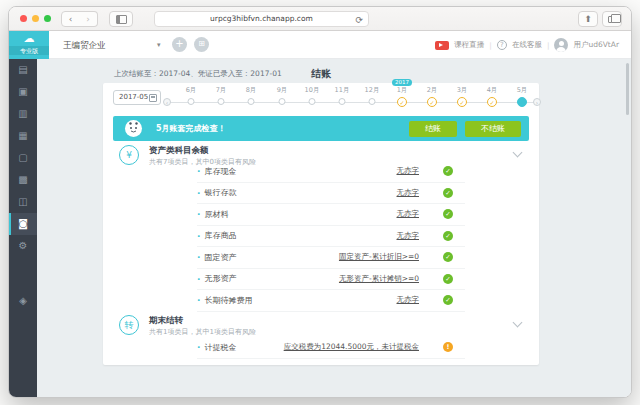  I want to click on user-name: 用户ud6VtAr, so click(596, 45).